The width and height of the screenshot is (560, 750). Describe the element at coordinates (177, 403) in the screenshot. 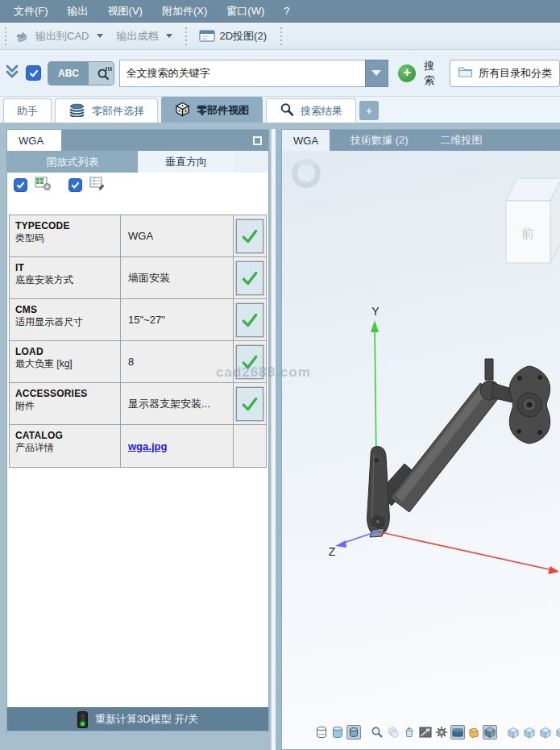

I see `parameter-value-cell: 显示器支架安装...` at that location.